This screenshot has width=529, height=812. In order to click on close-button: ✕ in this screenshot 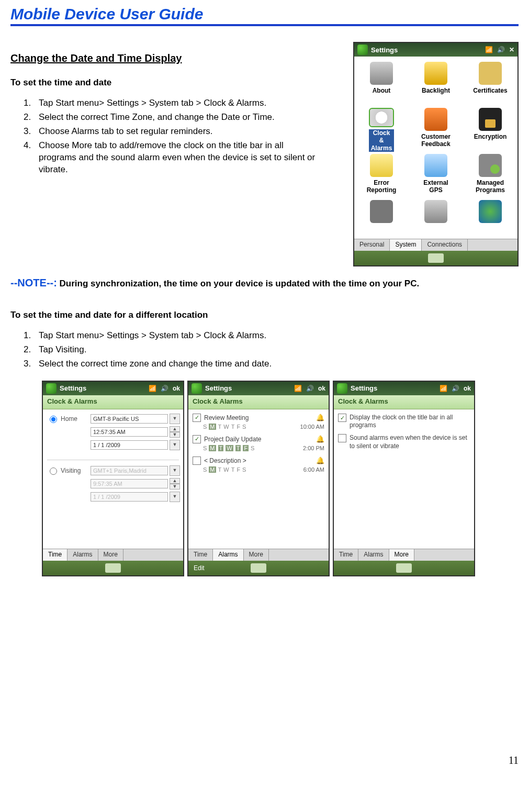, I will do `click(512, 50)`.